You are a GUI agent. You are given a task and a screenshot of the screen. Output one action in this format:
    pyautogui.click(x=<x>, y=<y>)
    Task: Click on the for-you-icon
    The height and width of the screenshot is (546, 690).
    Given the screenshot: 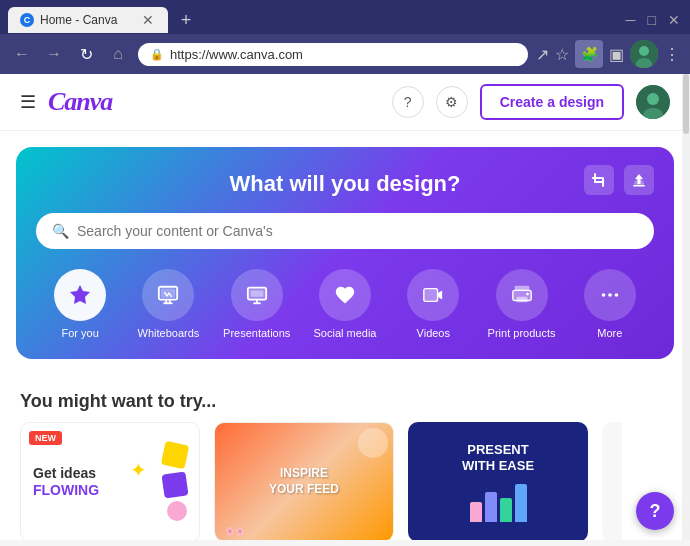 What is the action you would take?
    pyautogui.click(x=80, y=295)
    